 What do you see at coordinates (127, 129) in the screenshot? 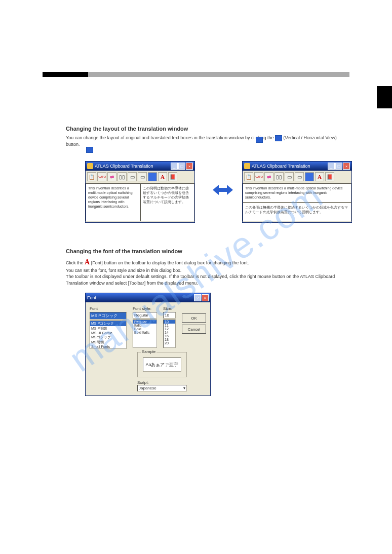
I see `section-layout-title: Changing the layout of the translation w…` at bounding box center [127, 129].